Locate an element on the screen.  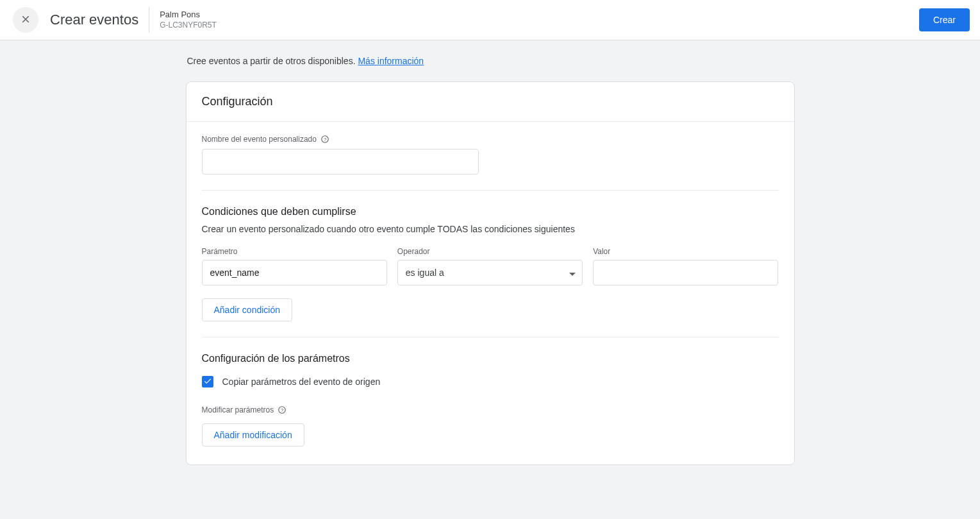
operator-label: Operador is located at coordinates (490, 251).